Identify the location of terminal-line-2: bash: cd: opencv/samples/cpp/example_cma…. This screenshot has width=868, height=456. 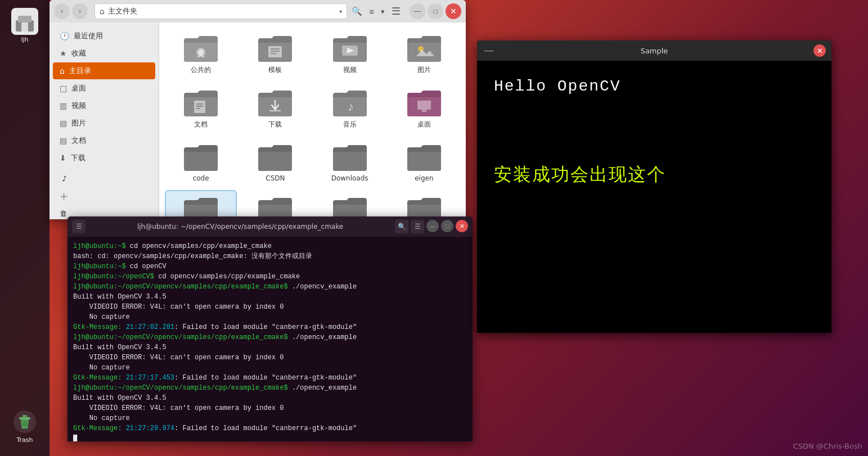
(270, 256).